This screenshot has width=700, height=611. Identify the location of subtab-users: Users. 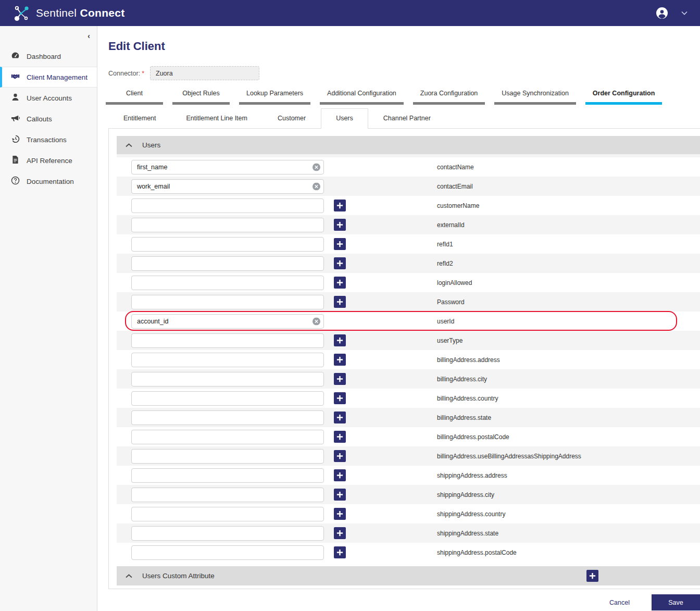
(345, 119).